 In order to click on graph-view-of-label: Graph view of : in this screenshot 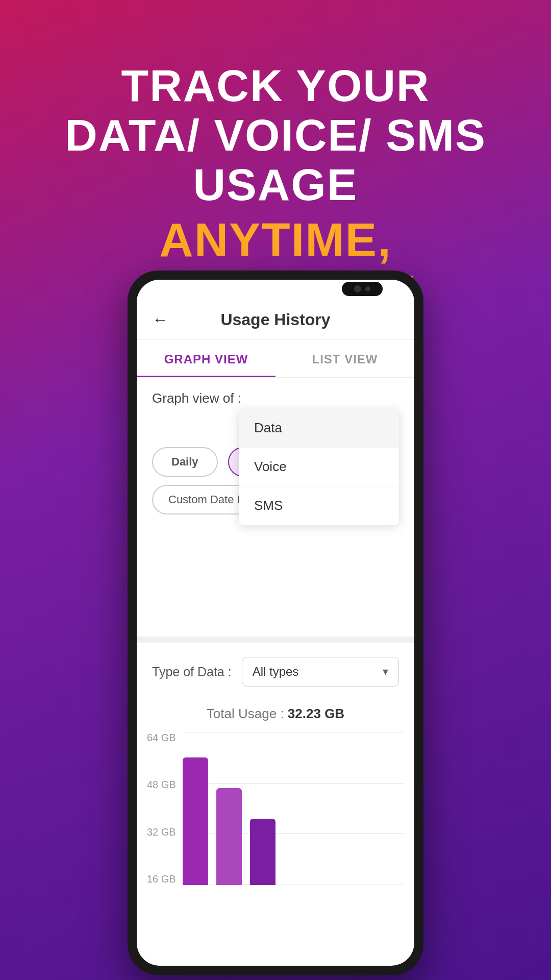, I will do `click(276, 398)`.